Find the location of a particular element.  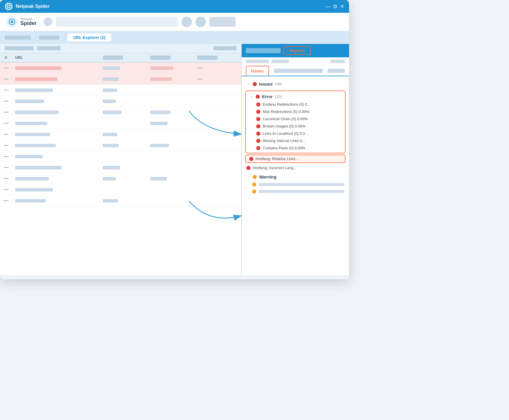

toolbar-action-btn is located at coordinates (223, 22).